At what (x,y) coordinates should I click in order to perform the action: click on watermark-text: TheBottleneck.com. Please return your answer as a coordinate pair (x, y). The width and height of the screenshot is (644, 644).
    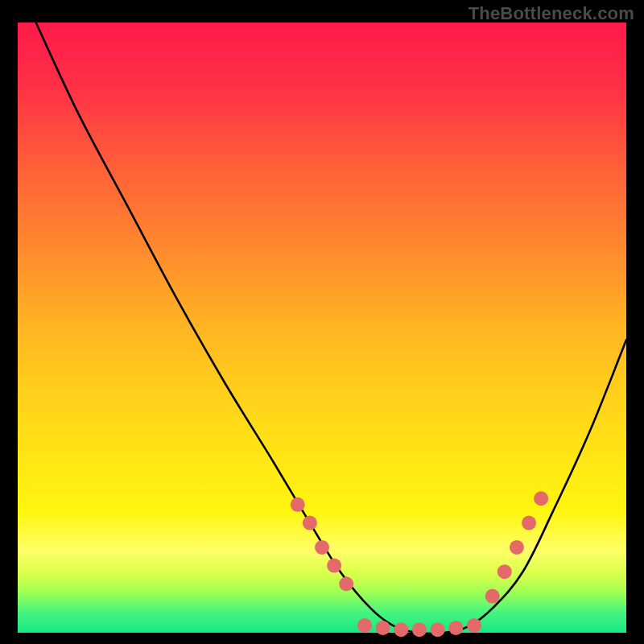
    Looking at the image, I should click on (551, 14).